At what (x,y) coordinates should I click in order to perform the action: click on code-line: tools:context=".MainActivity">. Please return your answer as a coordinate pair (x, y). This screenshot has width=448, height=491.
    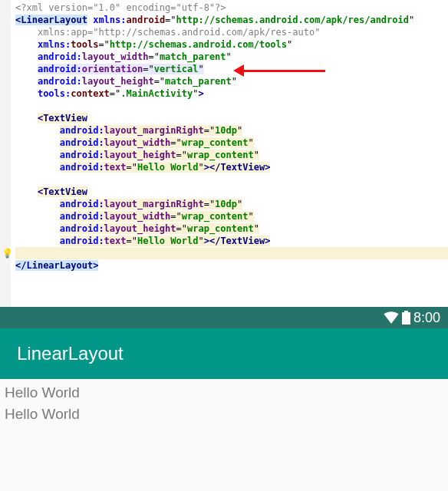
    Looking at the image, I should click on (232, 94).